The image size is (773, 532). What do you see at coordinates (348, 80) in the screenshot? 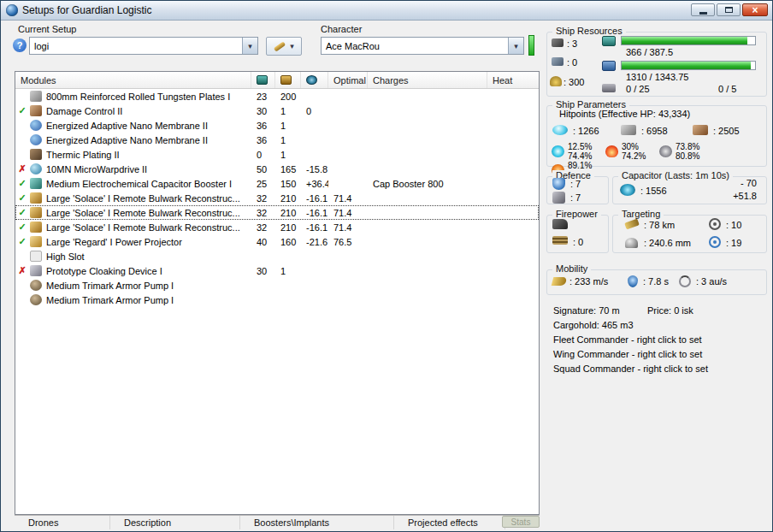
I see `optimal-column-header: Optimal` at bounding box center [348, 80].